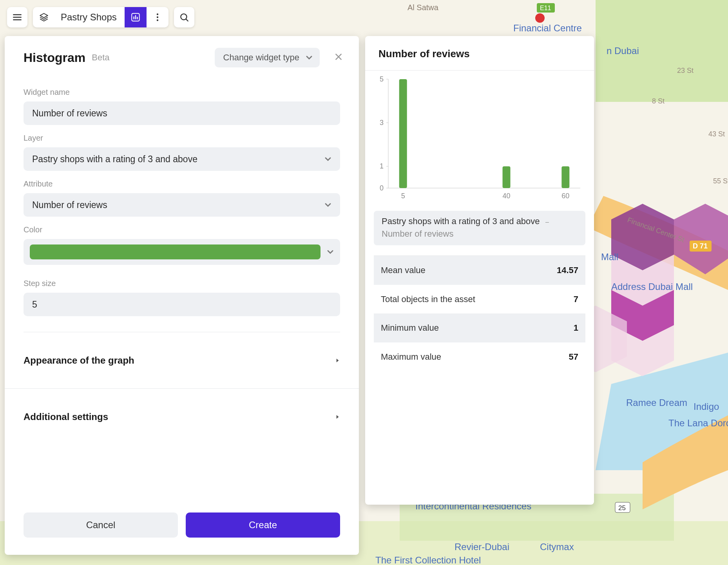  I want to click on layer-label: Layer, so click(182, 138).